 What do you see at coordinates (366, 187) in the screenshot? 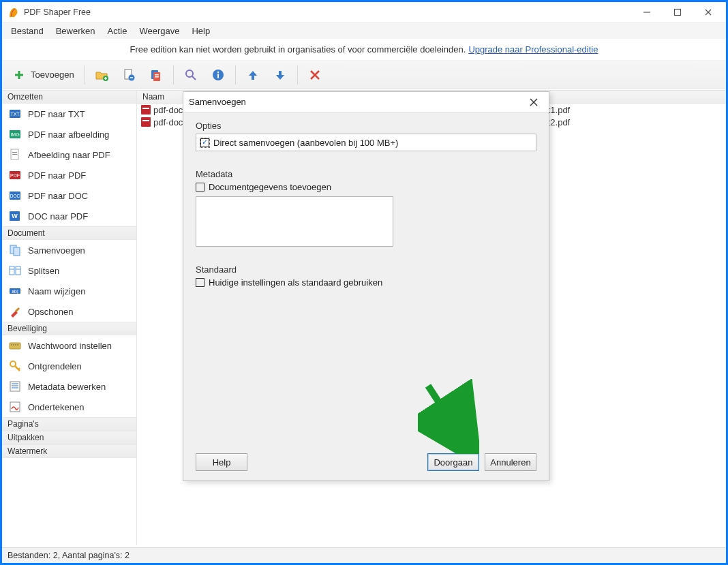
I see `metadata-row: Documentgegevens toevoegen` at bounding box center [366, 187].